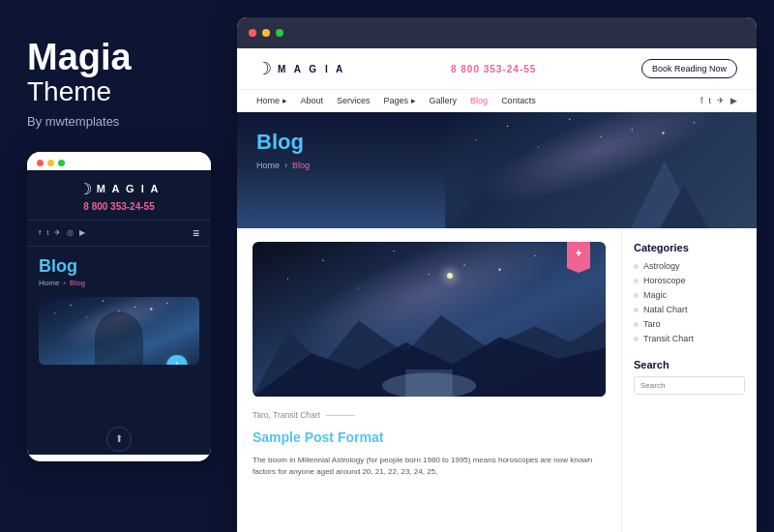 The image size is (774, 532). I want to click on mobile-image-area: +, so click(119, 331).